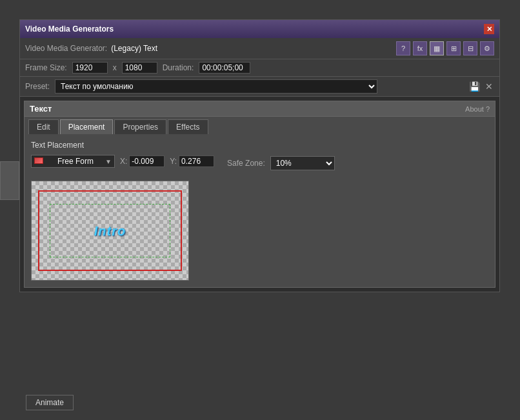  What do you see at coordinates (188, 126) in the screenshot?
I see `tab-effects: Effects` at bounding box center [188, 126].